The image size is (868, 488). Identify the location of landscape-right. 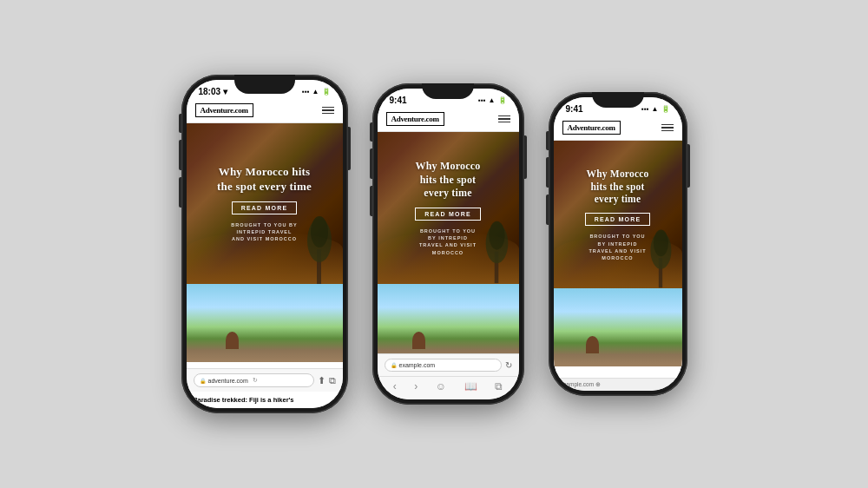
(618, 327).